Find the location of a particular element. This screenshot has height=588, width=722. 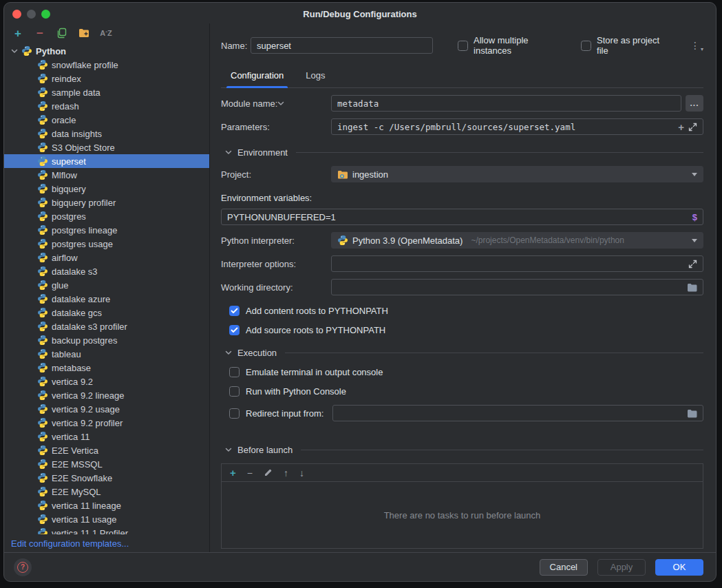

apply-button: Apply is located at coordinates (622, 567).